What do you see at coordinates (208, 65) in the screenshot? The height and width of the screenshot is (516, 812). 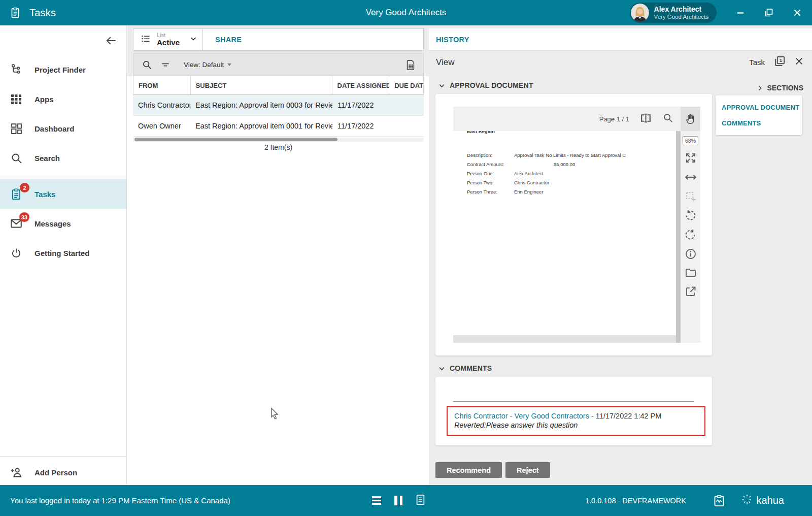 I see `view-selector: View: Default` at bounding box center [208, 65].